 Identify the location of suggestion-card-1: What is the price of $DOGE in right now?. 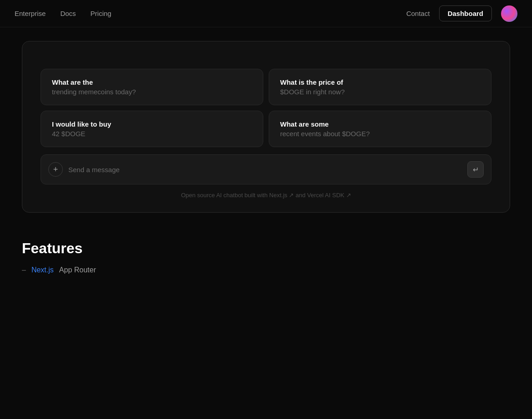
(380, 87).